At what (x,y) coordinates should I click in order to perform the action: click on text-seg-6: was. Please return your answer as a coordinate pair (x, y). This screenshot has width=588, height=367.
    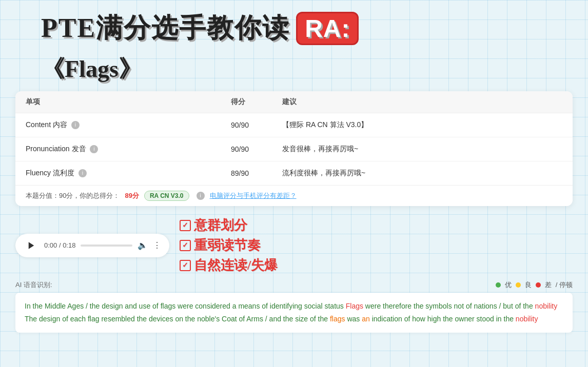
    Looking at the image, I should click on (354, 319).